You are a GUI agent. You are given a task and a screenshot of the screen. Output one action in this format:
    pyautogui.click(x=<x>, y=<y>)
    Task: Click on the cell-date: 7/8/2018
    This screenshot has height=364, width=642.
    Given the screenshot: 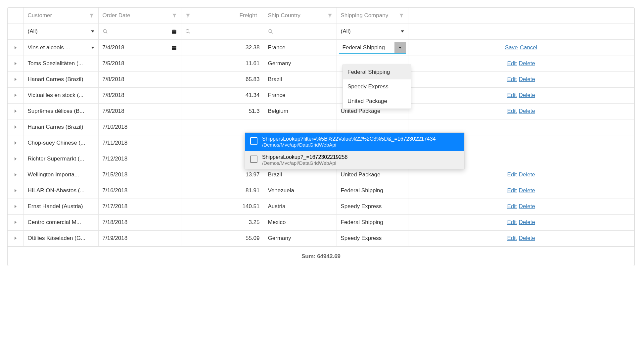 What is the action you would take?
    pyautogui.click(x=140, y=95)
    